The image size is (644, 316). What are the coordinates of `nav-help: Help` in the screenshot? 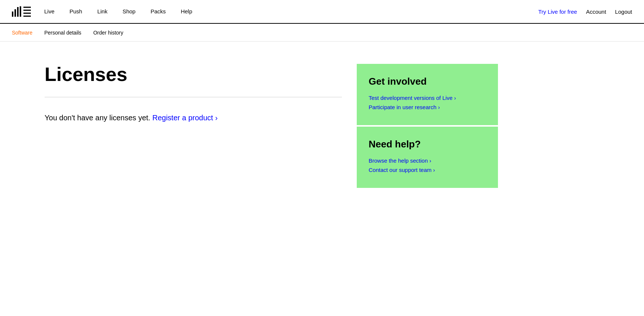 It's located at (187, 11).